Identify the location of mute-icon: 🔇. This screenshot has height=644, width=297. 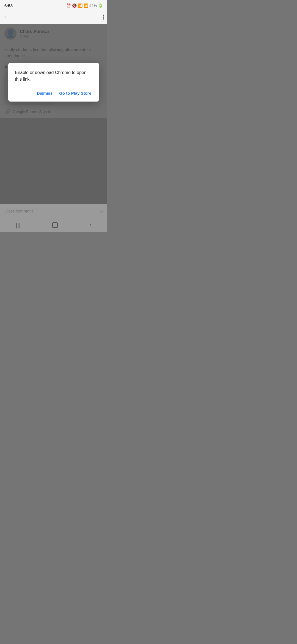
(74, 6).